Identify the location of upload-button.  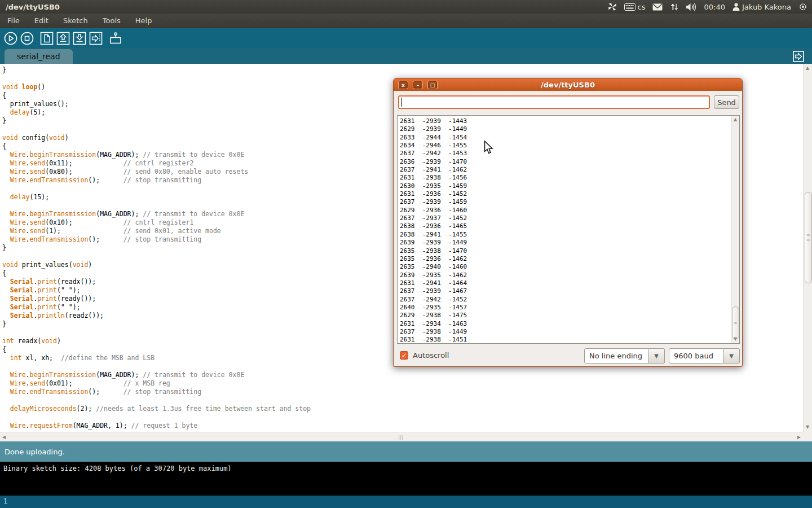
(96, 38).